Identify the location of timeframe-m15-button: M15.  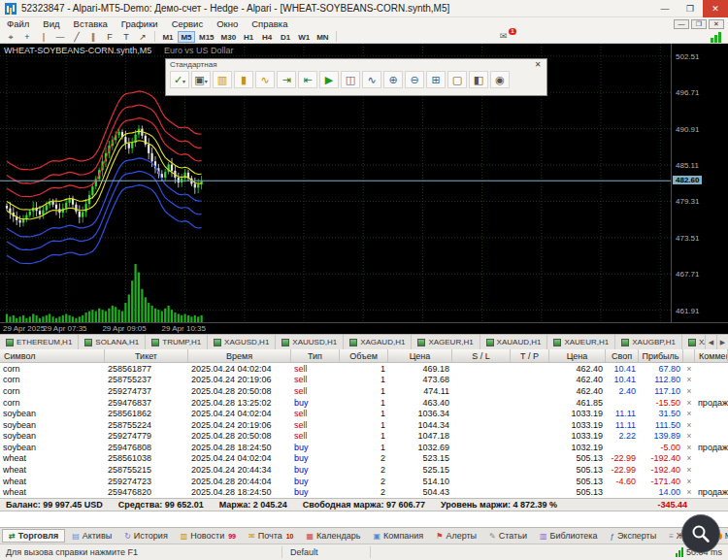
(207, 37).